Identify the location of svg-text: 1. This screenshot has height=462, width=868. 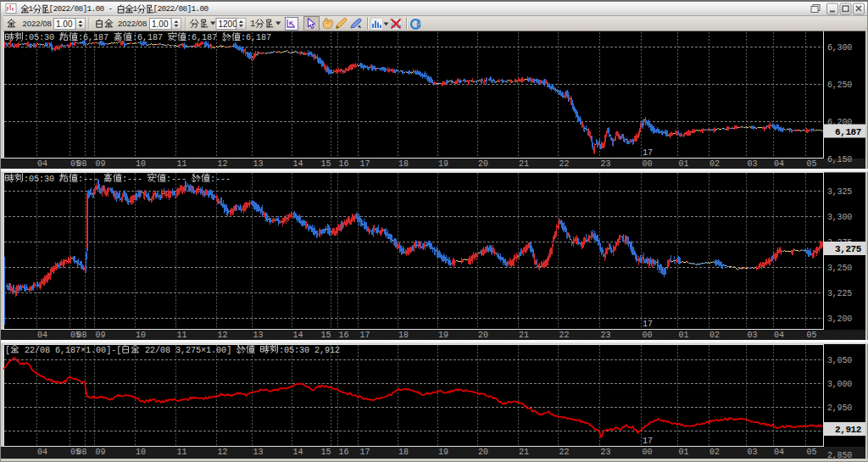
(253, 24).